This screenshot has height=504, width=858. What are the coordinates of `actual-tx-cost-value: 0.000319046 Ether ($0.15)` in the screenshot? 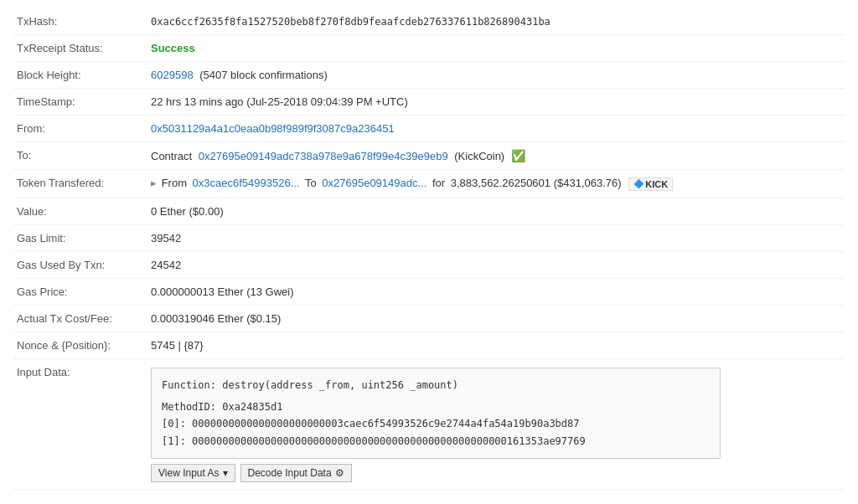 It's located at (496, 318).